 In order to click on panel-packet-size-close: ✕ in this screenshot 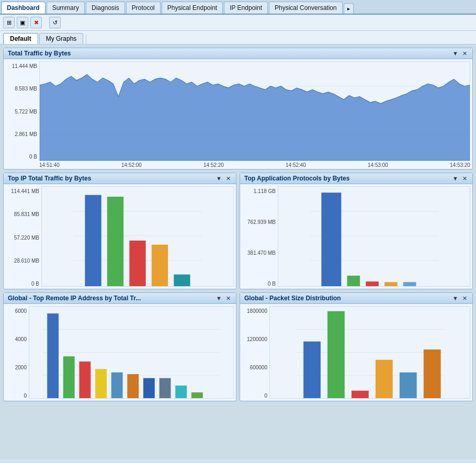, I will do `click(464, 298)`.